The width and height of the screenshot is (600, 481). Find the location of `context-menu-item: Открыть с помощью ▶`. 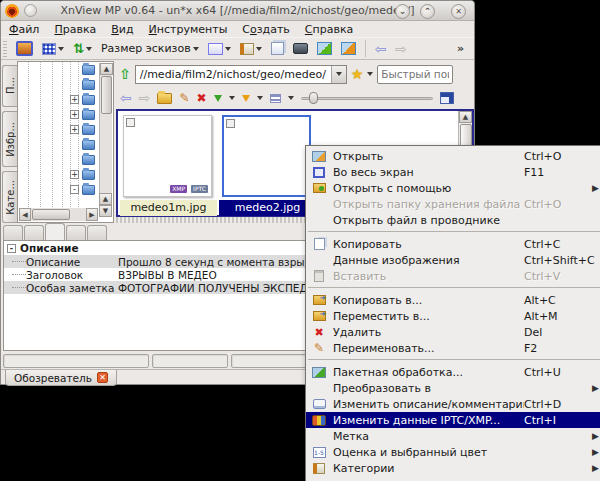

context-menu-item: Открыть с помощью ▶ is located at coordinates (453, 188).